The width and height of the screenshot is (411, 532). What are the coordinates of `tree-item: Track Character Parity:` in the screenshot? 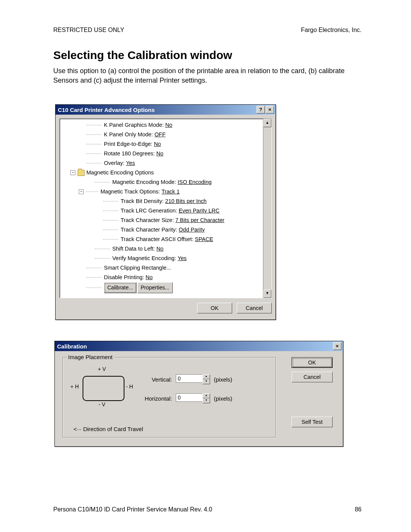 It's located at (149, 230).